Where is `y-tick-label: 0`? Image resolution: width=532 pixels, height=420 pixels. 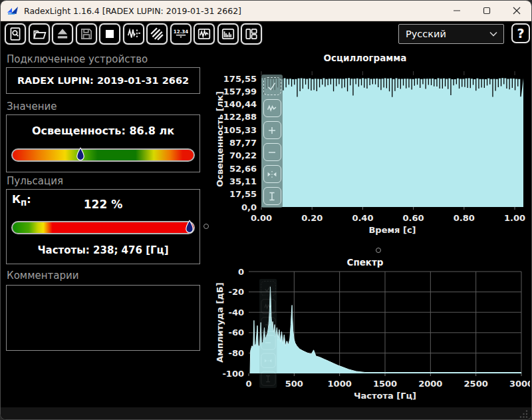 y-tick-label: 0 is located at coordinates (241, 272).